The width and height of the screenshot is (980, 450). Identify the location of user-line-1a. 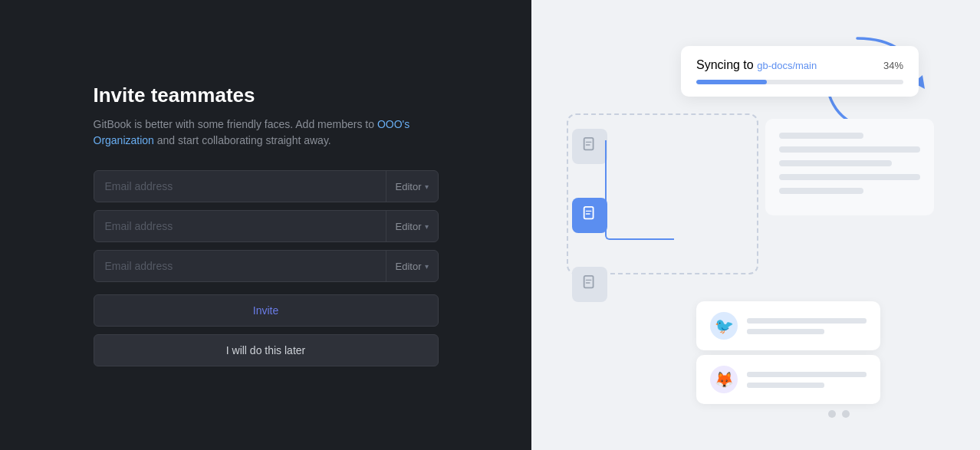
(807, 320).